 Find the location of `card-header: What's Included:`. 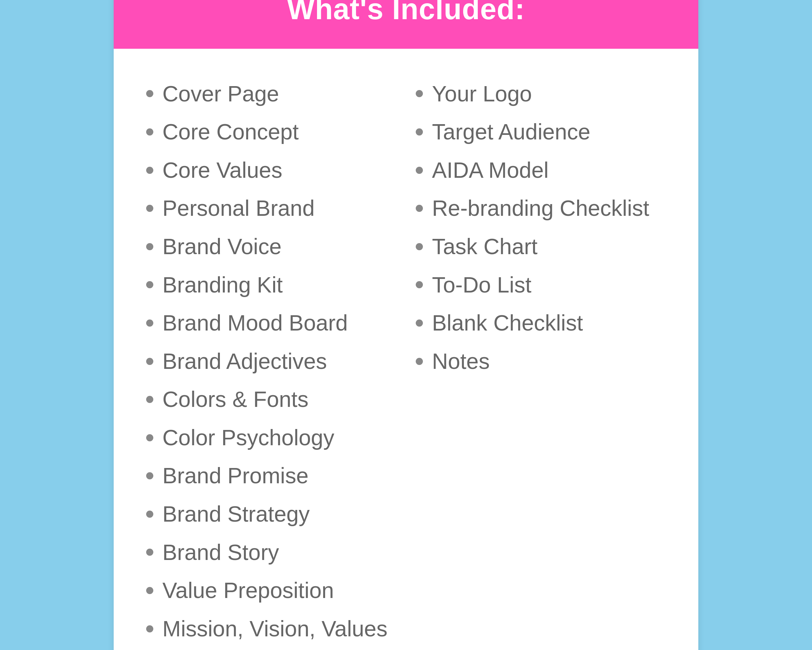

card-header: What's Included: is located at coordinates (406, 24).